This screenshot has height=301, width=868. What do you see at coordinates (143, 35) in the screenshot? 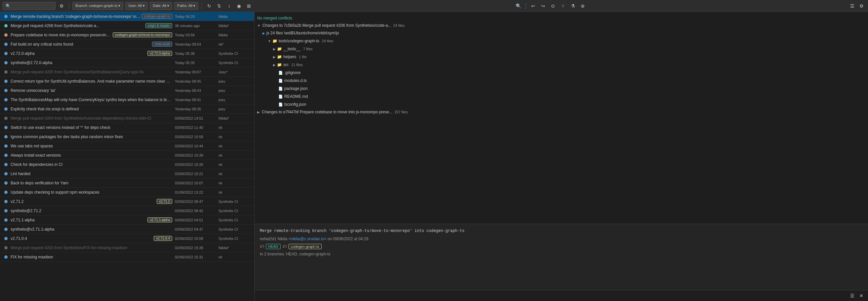
I see `tag-badge: codegen-graph-ts/move-to-monorepo` at bounding box center [143, 35].